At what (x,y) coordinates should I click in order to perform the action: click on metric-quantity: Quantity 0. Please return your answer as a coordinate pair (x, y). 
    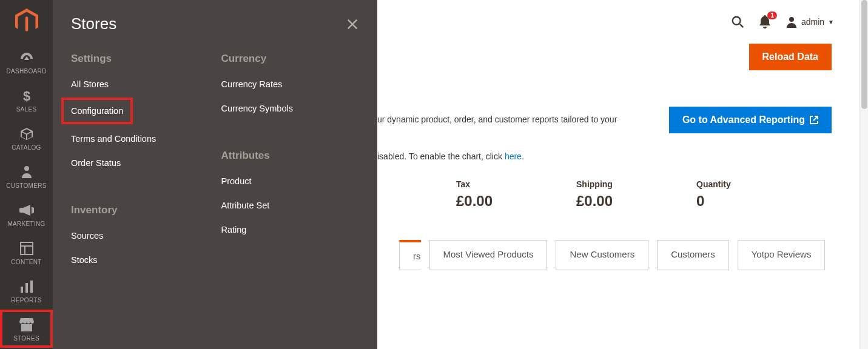
    Looking at the image, I should click on (748, 194).